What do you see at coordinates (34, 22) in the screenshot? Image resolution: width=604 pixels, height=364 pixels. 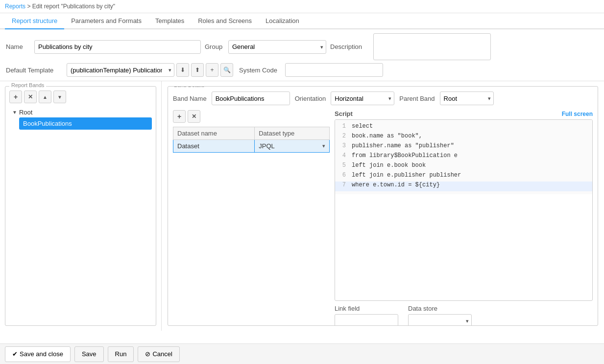 I see `tab-report-structure: Report structure` at bounding box center [34, 22].